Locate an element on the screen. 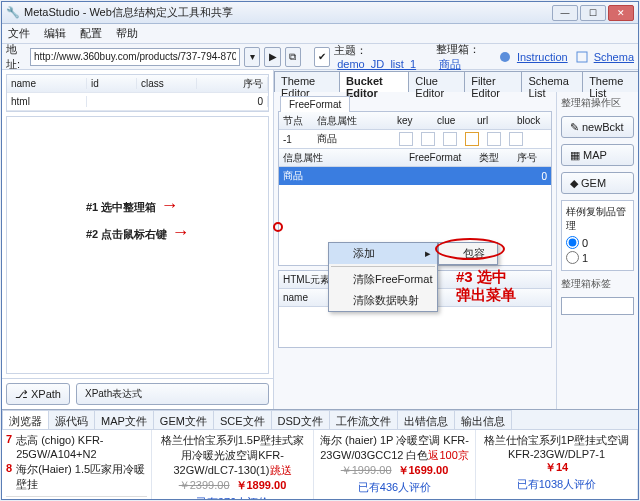 The height and width of the screenshot is (501, 640). tab-theme-editor: Theme Editor is located at coordinates (307, 82).